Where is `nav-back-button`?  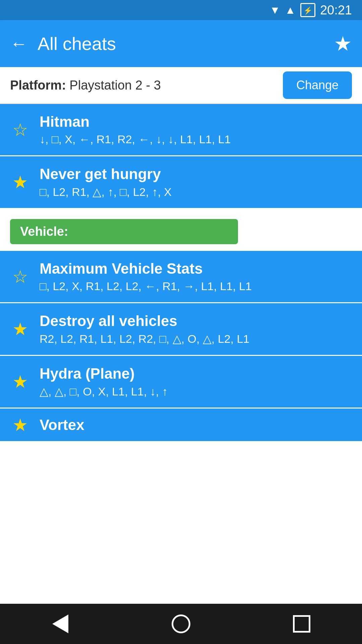
nav-back-button is located at coordinates (60, 624).